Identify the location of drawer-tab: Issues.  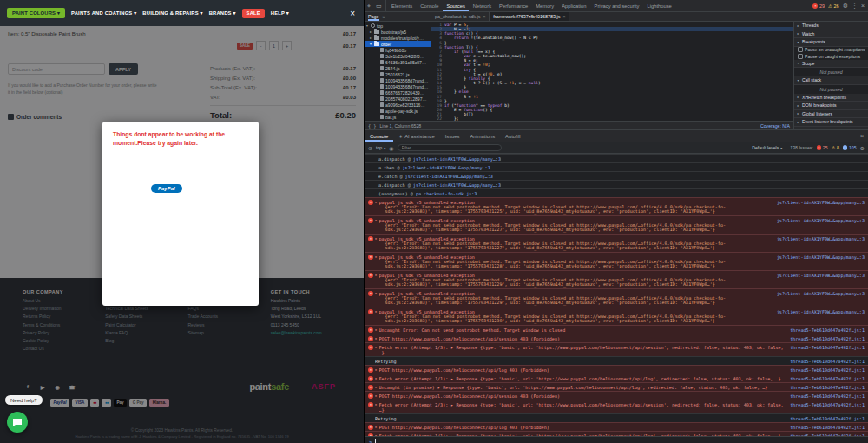
(453, 136).